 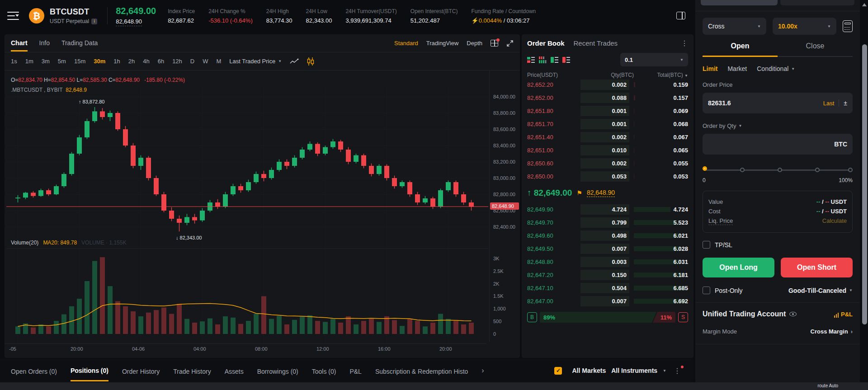 What do you see at coordinates (324, 371) in the screenshot?
I see `bottom-tab-tools-0-: Tools (0)` at bounding box center [324, 371].